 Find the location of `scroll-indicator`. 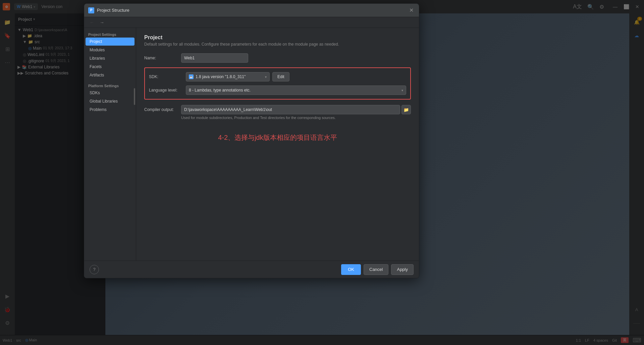

scroll-indicator is located at coordinates (135, 97).